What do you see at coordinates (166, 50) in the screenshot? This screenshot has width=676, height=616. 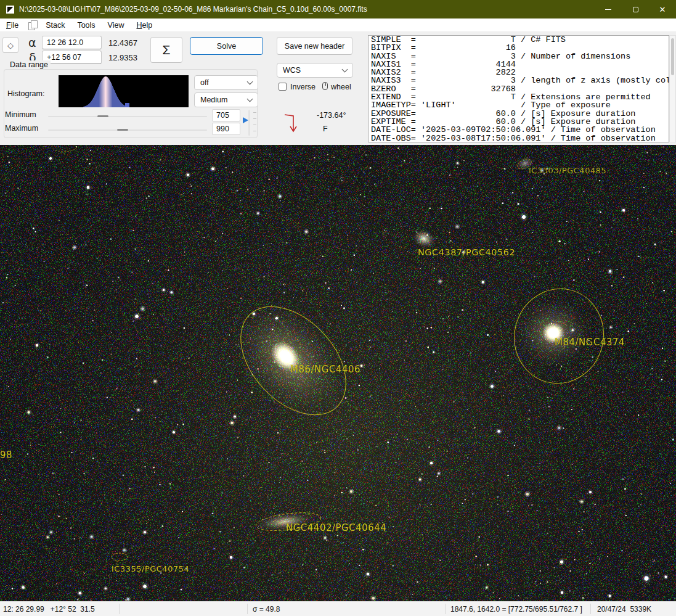 I see `sigma-button: Σ` at bounding box center [166, 50].